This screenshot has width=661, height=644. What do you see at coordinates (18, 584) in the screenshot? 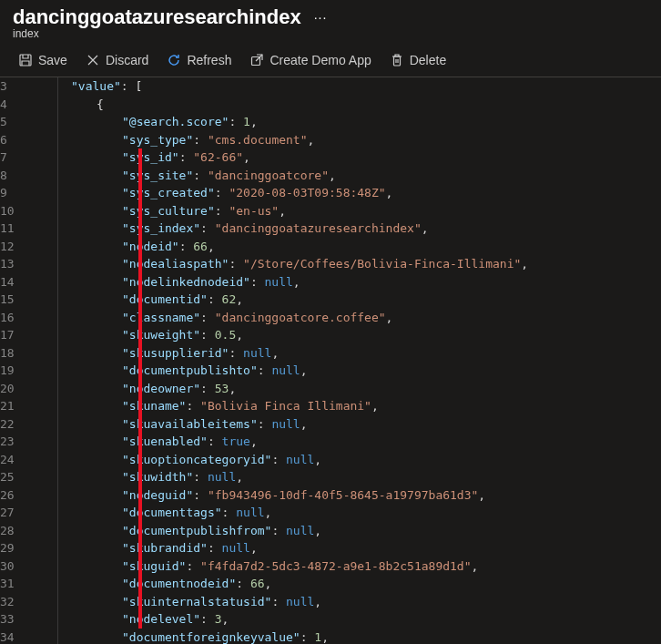
I see `line-number: 31` at bounding box center [18, 584].